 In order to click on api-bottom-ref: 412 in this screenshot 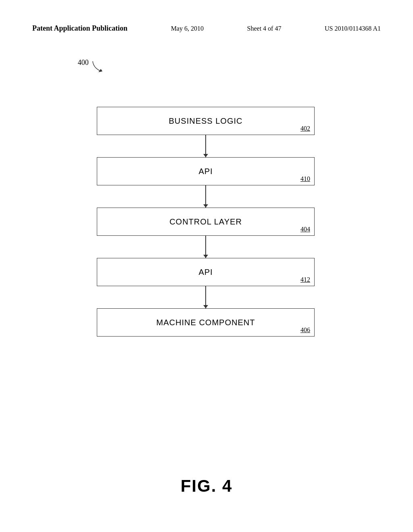, I will do `click(305, 280)`.